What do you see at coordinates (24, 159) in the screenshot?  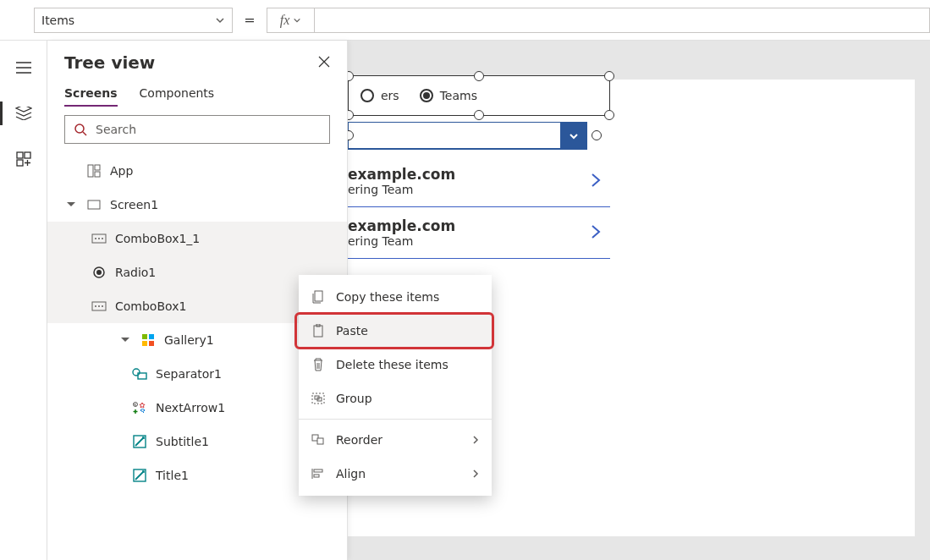 I see `insert-icon` at bounding box center [24, 159].